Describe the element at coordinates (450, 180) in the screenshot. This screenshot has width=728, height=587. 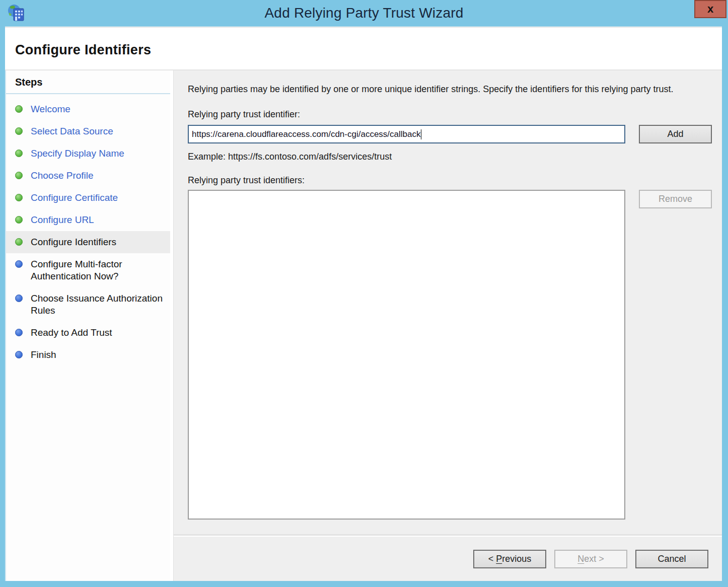
I see `identifiers-list-label: Relying party trust identifiers:` at that location.